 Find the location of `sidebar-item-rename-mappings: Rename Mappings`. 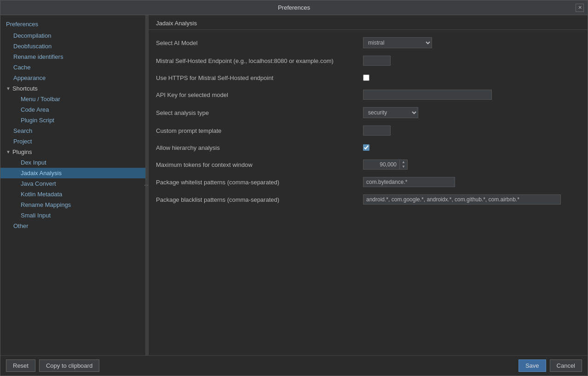

sidebar-item-rename-mappings: Rename Mappings is located at coordinates (73, 205).